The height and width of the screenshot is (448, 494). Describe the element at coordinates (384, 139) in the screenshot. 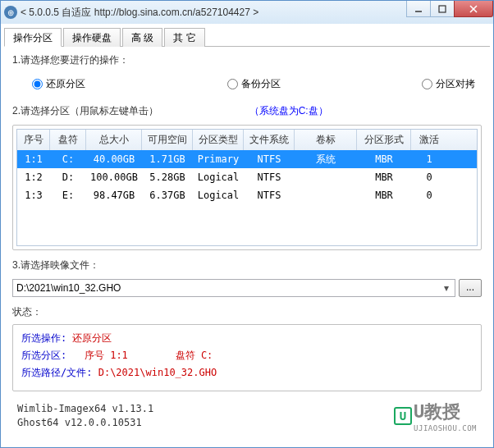

I see `th-scheme: 分区形式` at that location.